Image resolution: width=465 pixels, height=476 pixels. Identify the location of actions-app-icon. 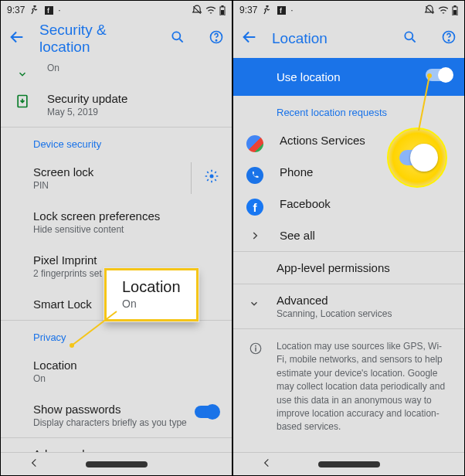
(255, 144).